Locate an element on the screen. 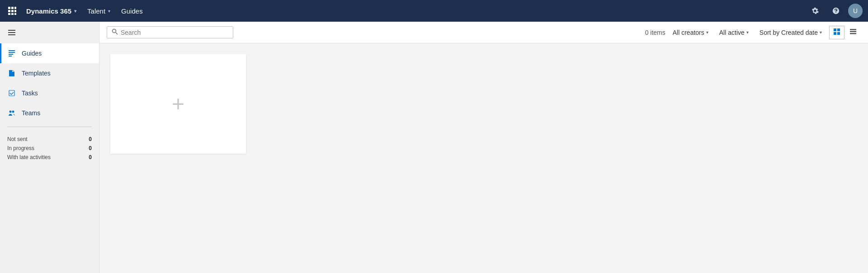  stat-not-sent-label: Not sent is located at coordinates (17, 139).